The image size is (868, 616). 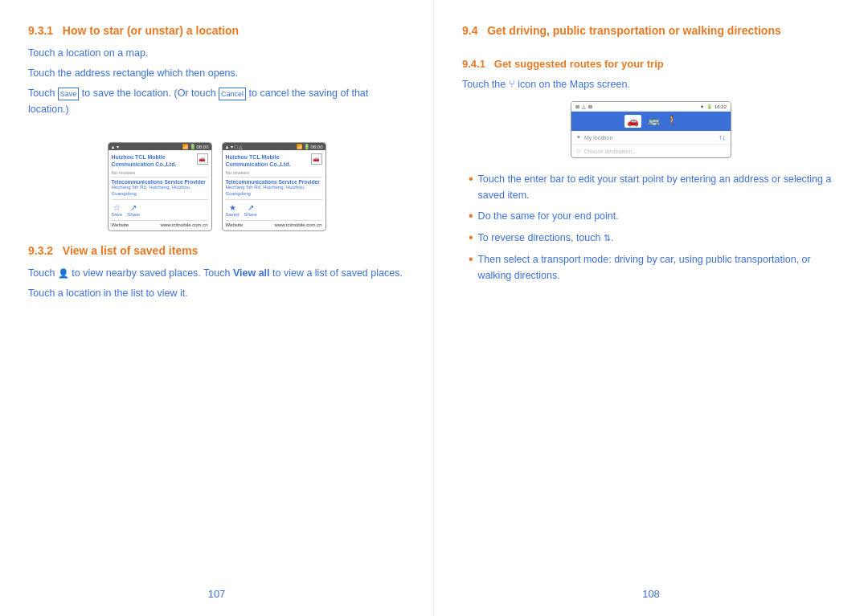 What do you see at coordinates (274, 190) in the screenshot?
I see `phone-content-2: Huizhou TCL Mobile Communication Co.,Ltd…` at bounding box center [274, 190].